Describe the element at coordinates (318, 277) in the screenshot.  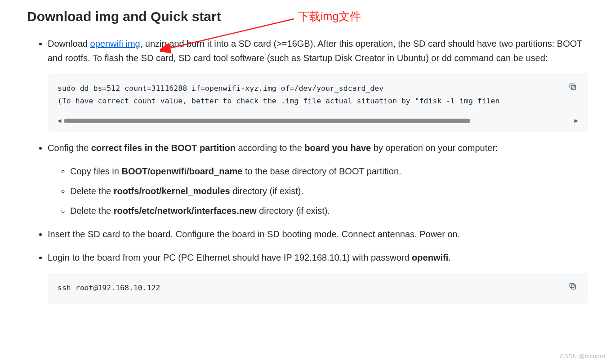
I see `list-item: Login to the board from your PC (PC Ethe…` at that location.